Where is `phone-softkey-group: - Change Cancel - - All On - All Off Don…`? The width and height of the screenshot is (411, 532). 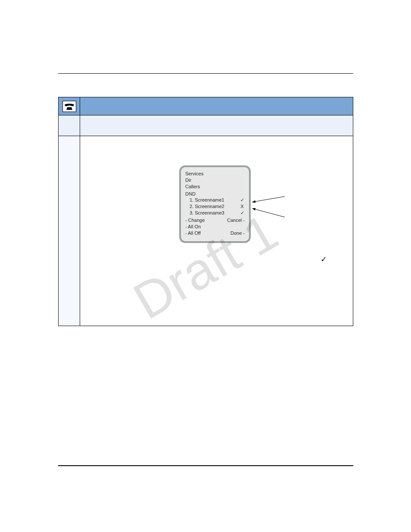 phone-softkey-group: - Change Cancel - - All On - All Off Don… is located at coordinates (215, 227).